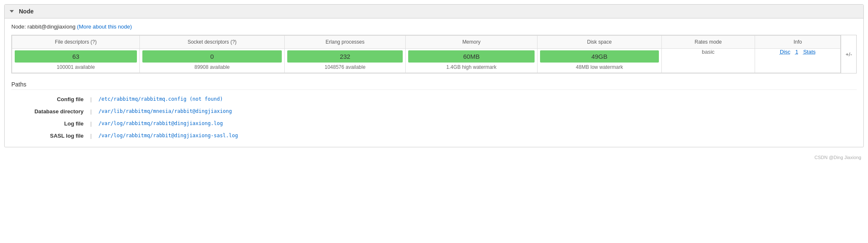 This screenshot has height=243, width=868. Describe the element at coordinates (76, 68) in the screenshot. I see `file-descriptors-available: 100001 available` at that location.